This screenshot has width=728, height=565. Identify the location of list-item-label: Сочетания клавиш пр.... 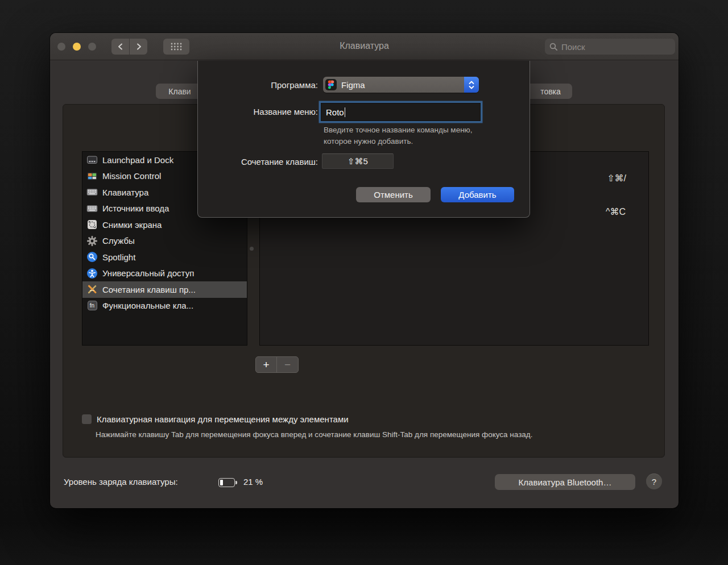
(149, 290).